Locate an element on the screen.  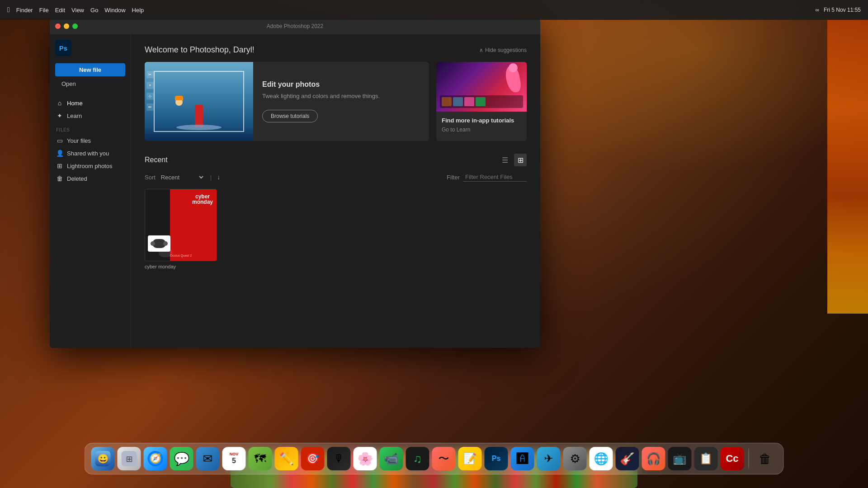
minimize-button is located at coordinates (66, 26).